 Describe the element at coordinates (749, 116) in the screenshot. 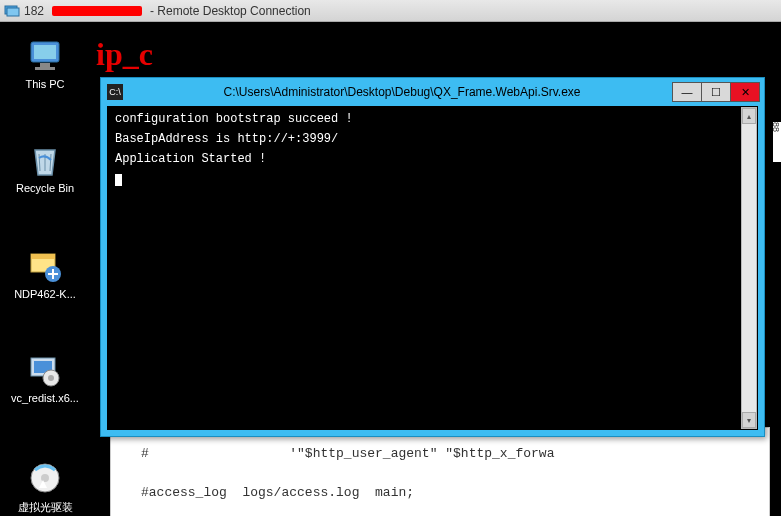

I see `scroll-up-arrow: ▴` at that location.